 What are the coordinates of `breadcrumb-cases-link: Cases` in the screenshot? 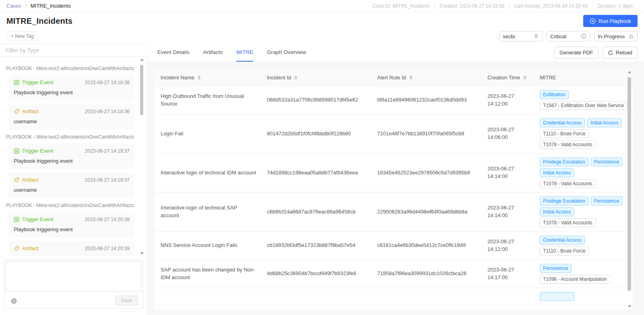 It's located at (14, 6).